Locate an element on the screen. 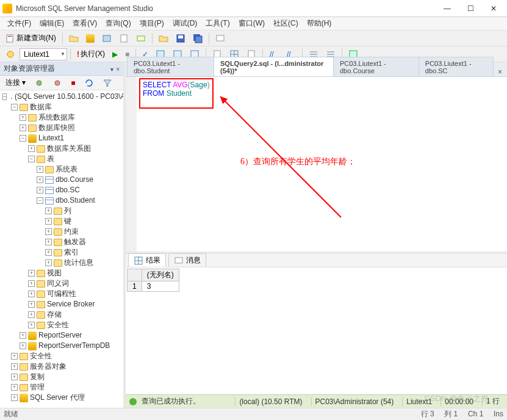 The width and height of the screenshot is (507, 420). menu-help: 帮助(H) is located at coordinates (320, 23).